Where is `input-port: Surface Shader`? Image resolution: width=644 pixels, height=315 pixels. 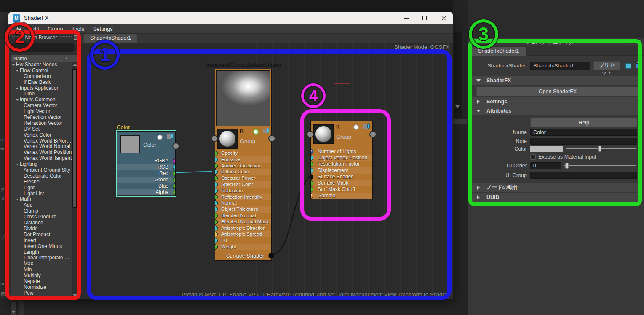
input-port: Surface Shader is located at coordinates (342, 177).